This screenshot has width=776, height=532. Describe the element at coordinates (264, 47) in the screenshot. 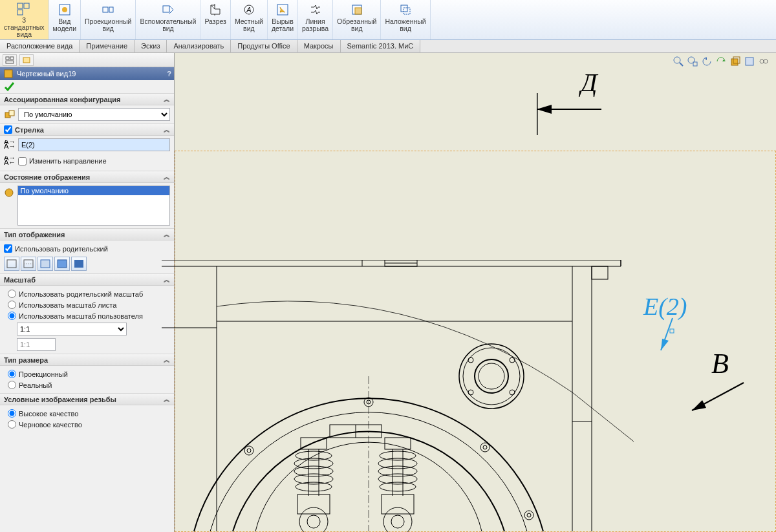

I see `tab-office-products: Продукты Office` at that location.